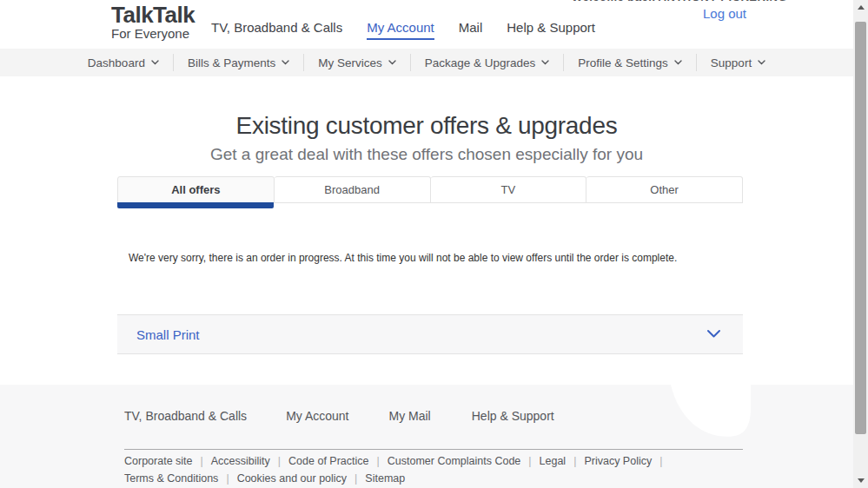  I want to click on account-nav-package-upgrades: Package & Upgrades, so click(488, 63).